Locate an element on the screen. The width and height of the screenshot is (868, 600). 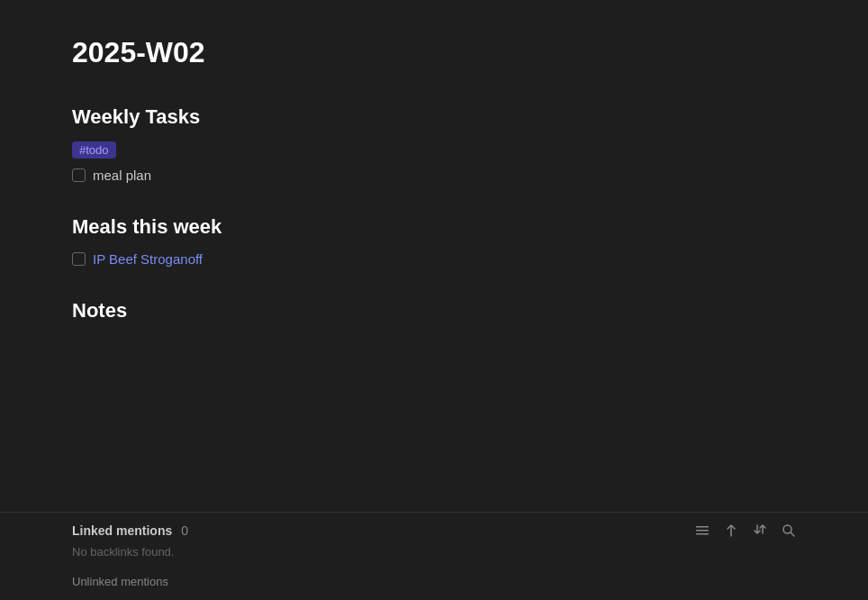
meal-plan-label: meal plan is located at coordinates (122, 175).